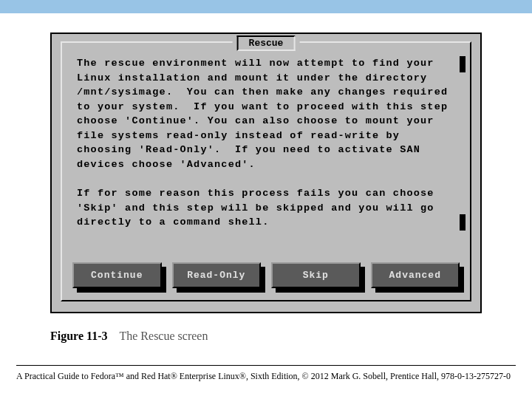 Image resolution: width=532 pixels, height=399 pixels. I want to click on dialog-titlebar: Rescue, so click(266, 43).